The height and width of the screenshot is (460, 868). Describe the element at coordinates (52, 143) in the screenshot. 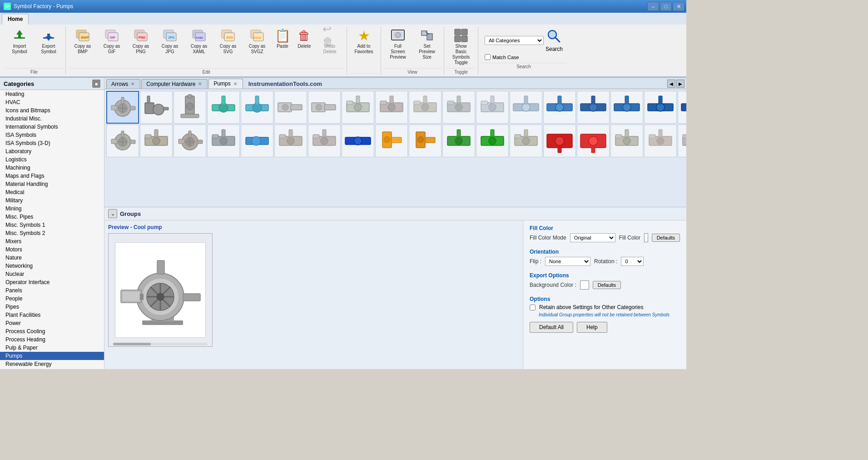

I see `sidebar-item-isa-symbols--3-d-: ISA Symbols (3-D)` at that location.